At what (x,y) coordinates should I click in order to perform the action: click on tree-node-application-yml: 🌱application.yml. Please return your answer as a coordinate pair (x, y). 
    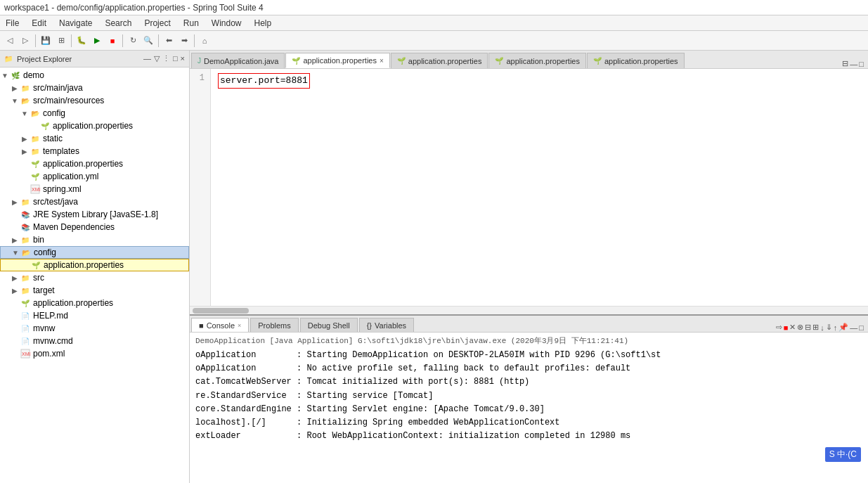
    Looking at the image, I should click on (94, 176).